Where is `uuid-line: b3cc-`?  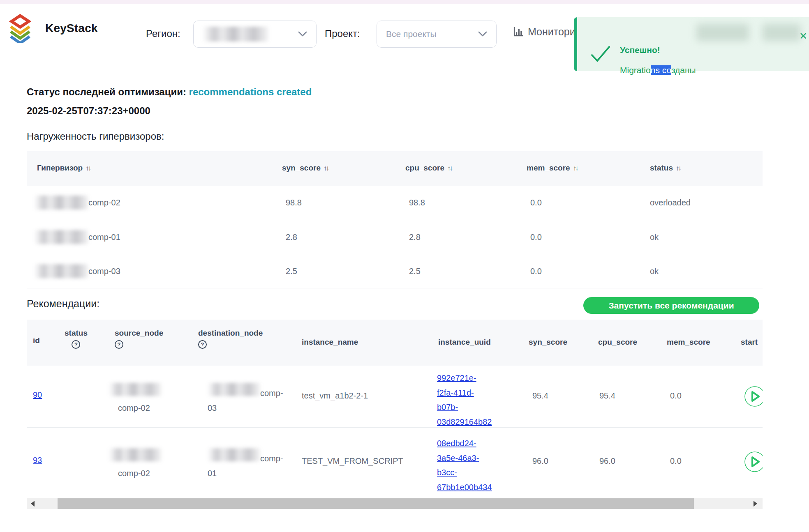
uuid-line: b3cc- is located at coordinates (465, 473).